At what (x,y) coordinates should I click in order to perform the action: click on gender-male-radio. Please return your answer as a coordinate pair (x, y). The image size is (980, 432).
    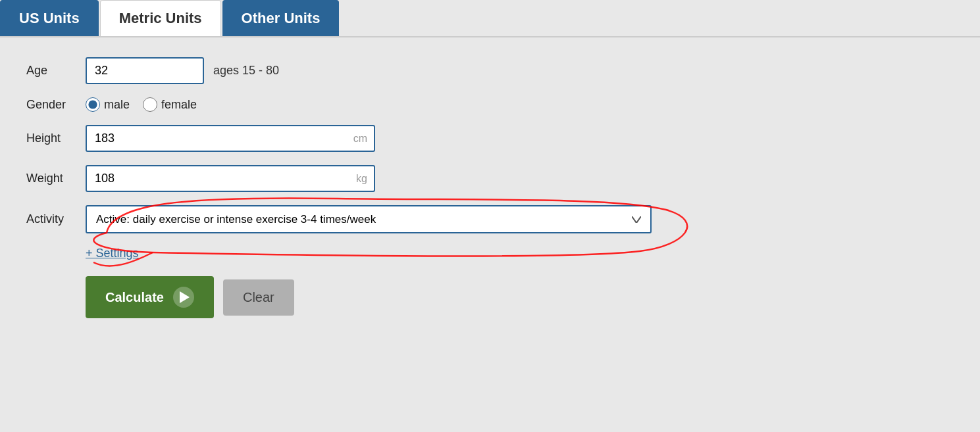
    Looking at the image, I should click on (93, 105).